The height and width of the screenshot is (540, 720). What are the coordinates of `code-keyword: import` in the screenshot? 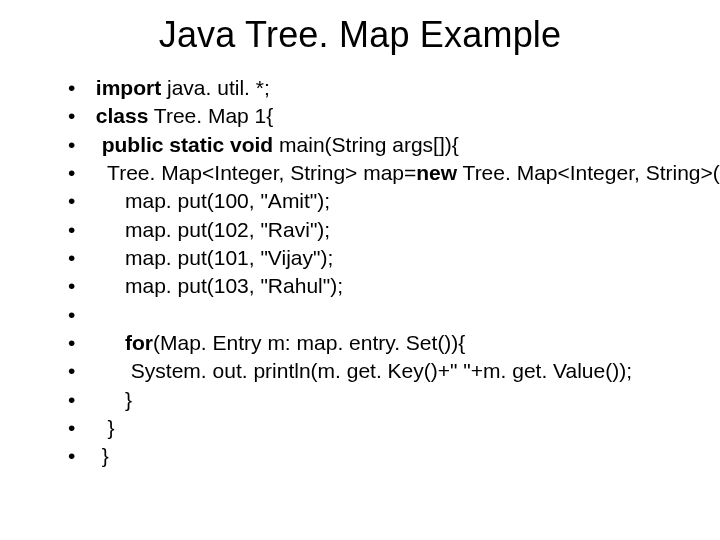 It's located at (128, 88).